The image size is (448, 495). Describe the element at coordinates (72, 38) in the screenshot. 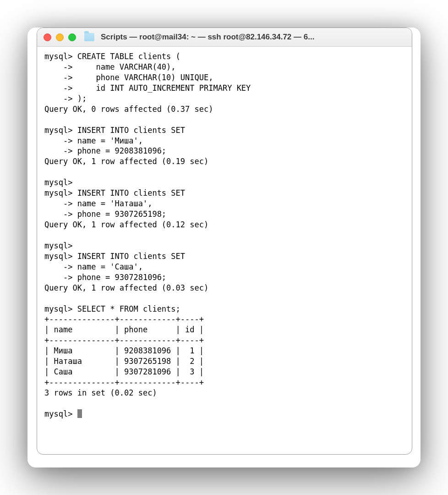

I see `maximize-icon` at that location.